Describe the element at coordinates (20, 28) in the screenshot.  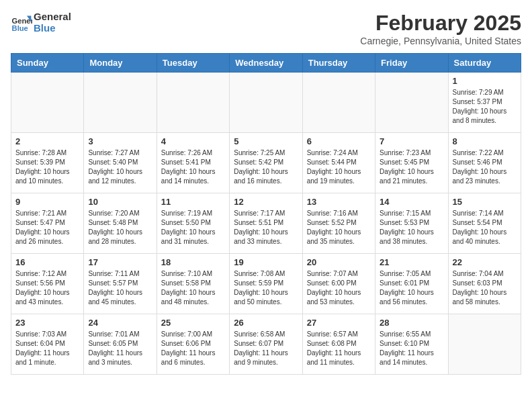
I see `svg-text: Blue` at that location.